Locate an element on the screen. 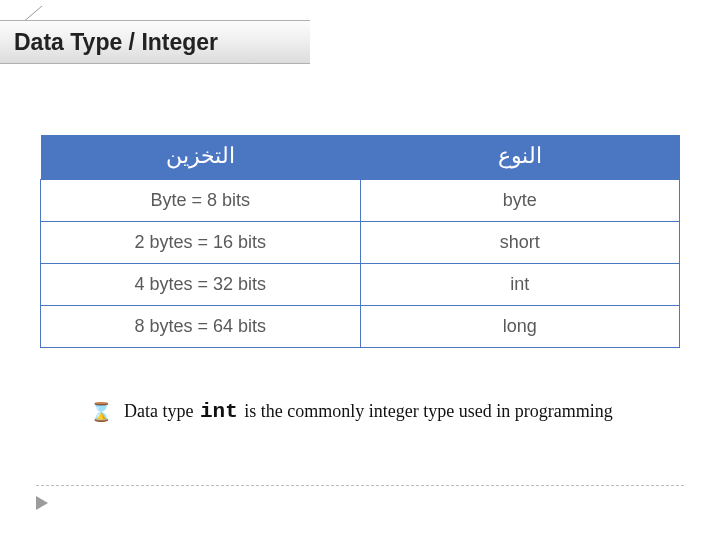 Image resolution: width=720 pixels, height=540 pixels. col-header-storage: التخزين is located at coordinates (201, 158).